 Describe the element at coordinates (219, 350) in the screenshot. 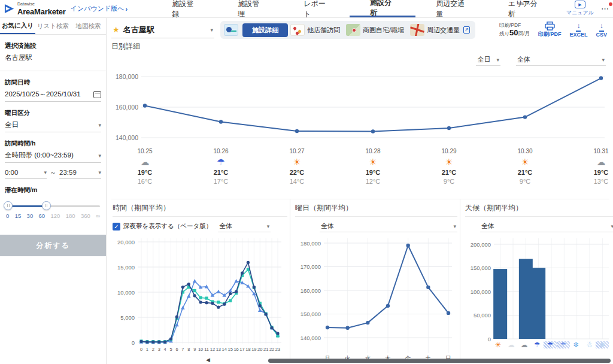

I see `svg-text: 13` at that location.